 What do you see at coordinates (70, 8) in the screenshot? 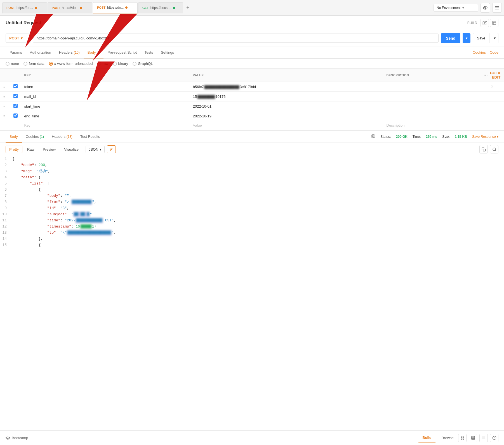
I see `tab-2: POST https://do...` at bounding box center [70, 8].